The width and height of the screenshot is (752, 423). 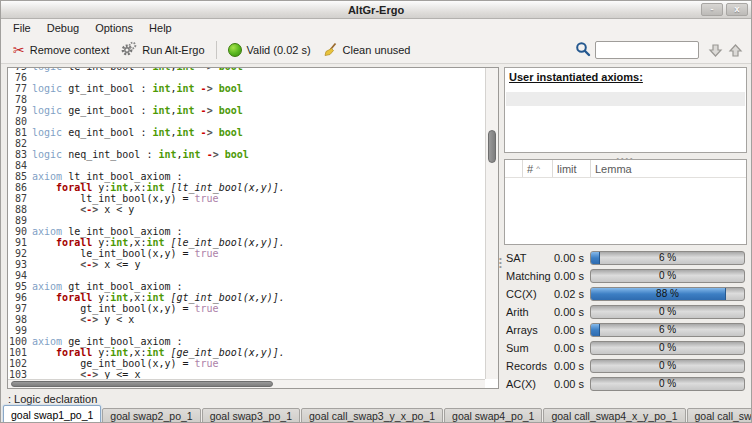 I want to click on line-number: 81, so click(x=20, y=132).